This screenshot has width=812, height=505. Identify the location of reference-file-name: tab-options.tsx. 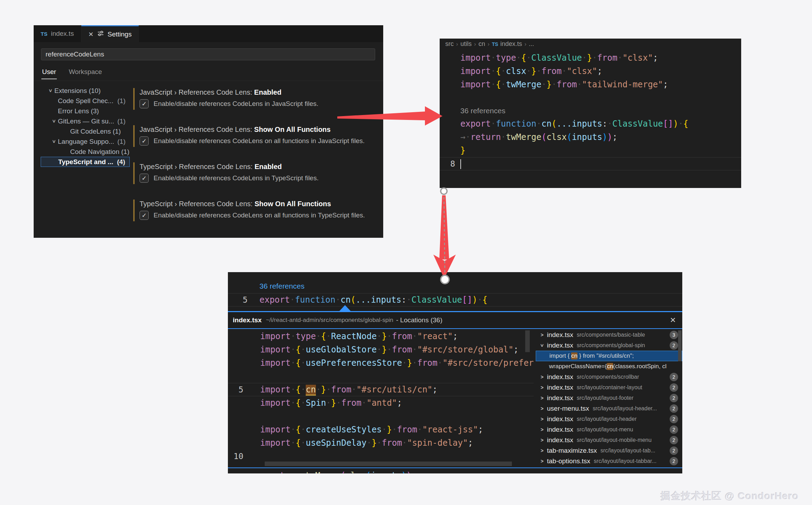
(569, 461).